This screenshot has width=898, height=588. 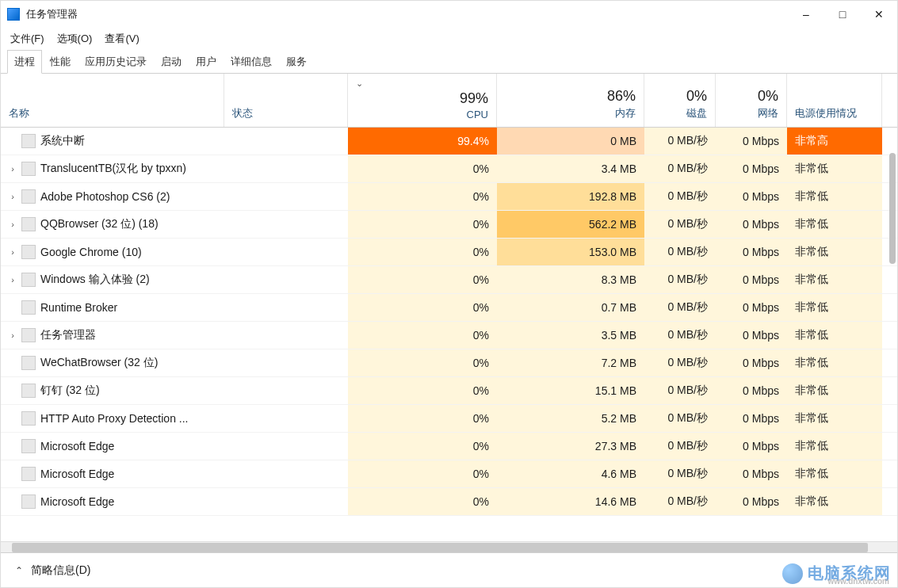 I want to click on col-disk: 0% 磁盘, so click(x=680, y=100).